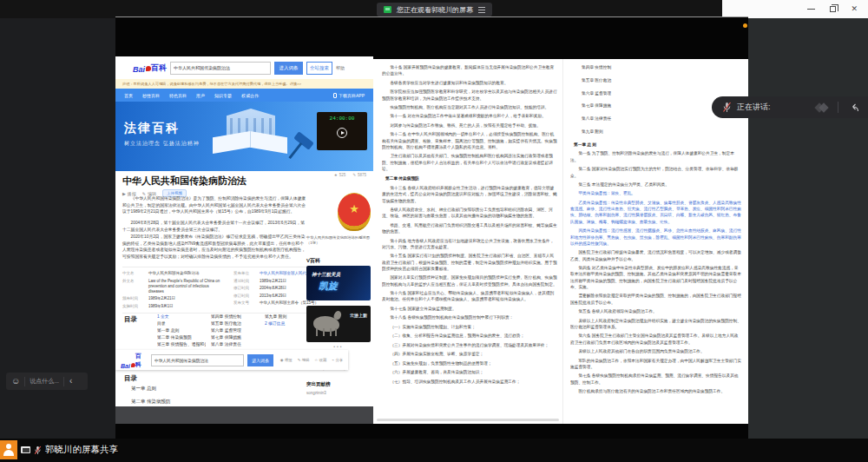  I want to click on chat-placeholder: 说点什么..., so click(44, 381).